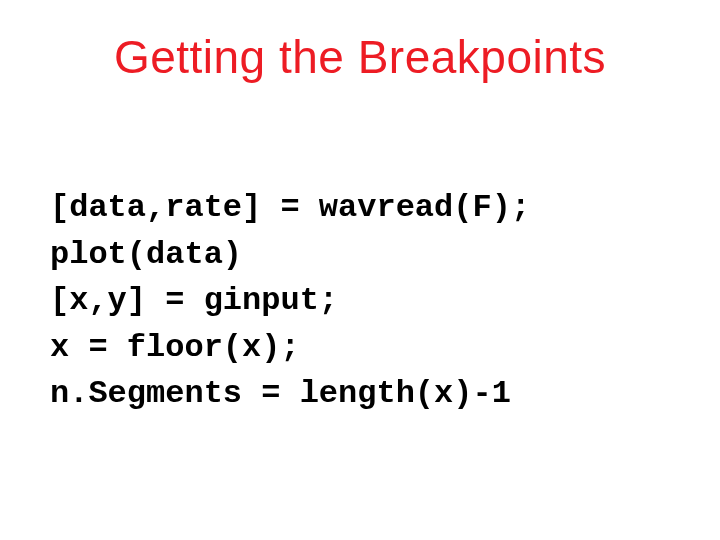 This screenshot has width=720, height=540. Describe the element at coordinates (194, 300) in the screenshot. I see `code-line-3: [x,y] = ginput;` at that location.